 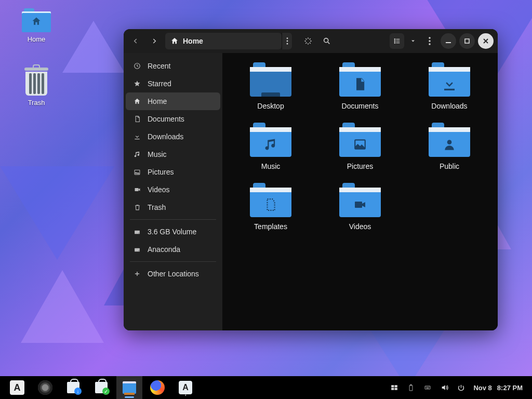 What do you see at coordinates (266, 388) in the screenshot?
I see `taskbar: A ↓ ✓ A Nov 8 8:27 PM` at bounding box center [266, 388].